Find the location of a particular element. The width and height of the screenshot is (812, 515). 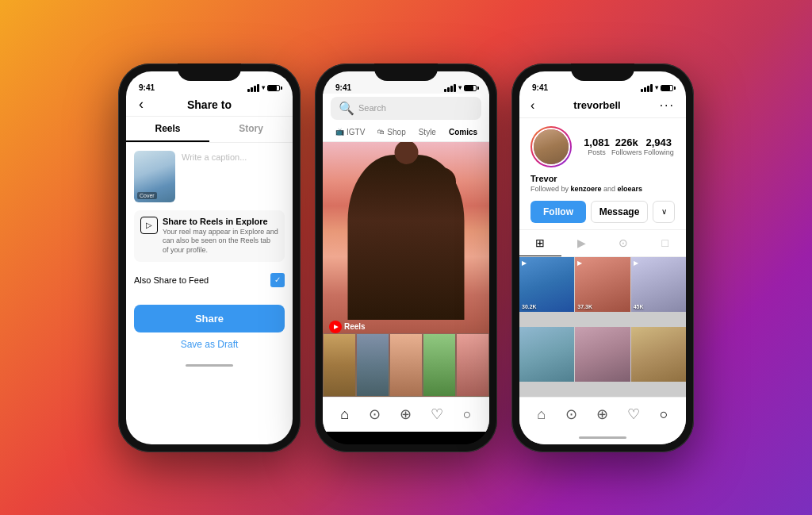

ptab-tagged: ⊙ is located at coordinates (623, 243).